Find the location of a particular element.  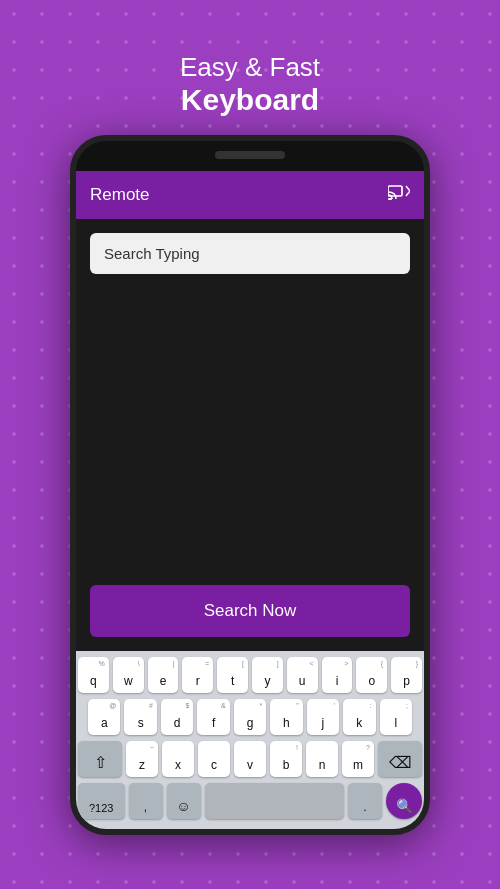

cast-icon is located at coordinates (399, 196).